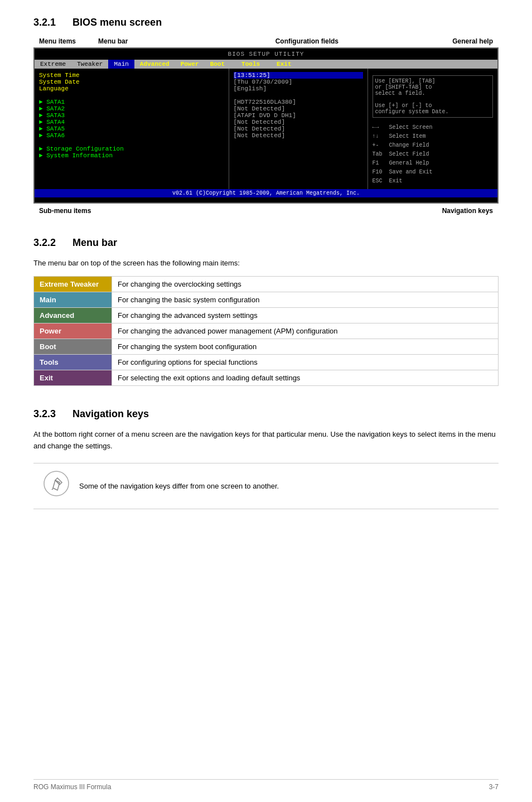 The image size is (532, 802). Describe the element at coordinates (259, 109) in the screenshot. I see `mid-sata2: [Not Detected]` at that location.